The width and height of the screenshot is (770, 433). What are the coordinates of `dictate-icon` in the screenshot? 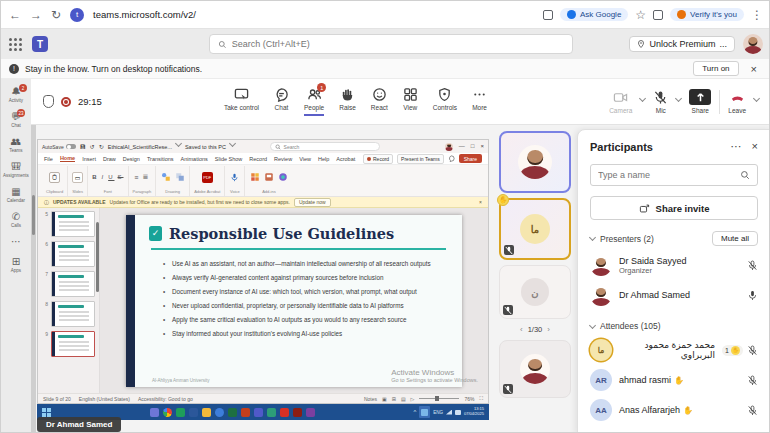 It's located at (234, 178).